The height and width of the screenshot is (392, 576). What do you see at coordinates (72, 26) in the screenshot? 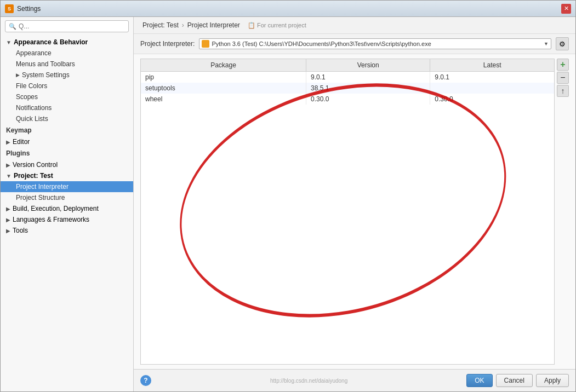
I see `search-input` at bounding box center [72, 26].